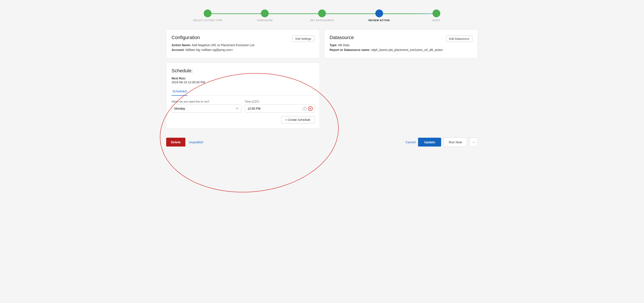 This screenshot has width=644, height=303. I want to click on time-label: Time (CDT), so click(280, 102).